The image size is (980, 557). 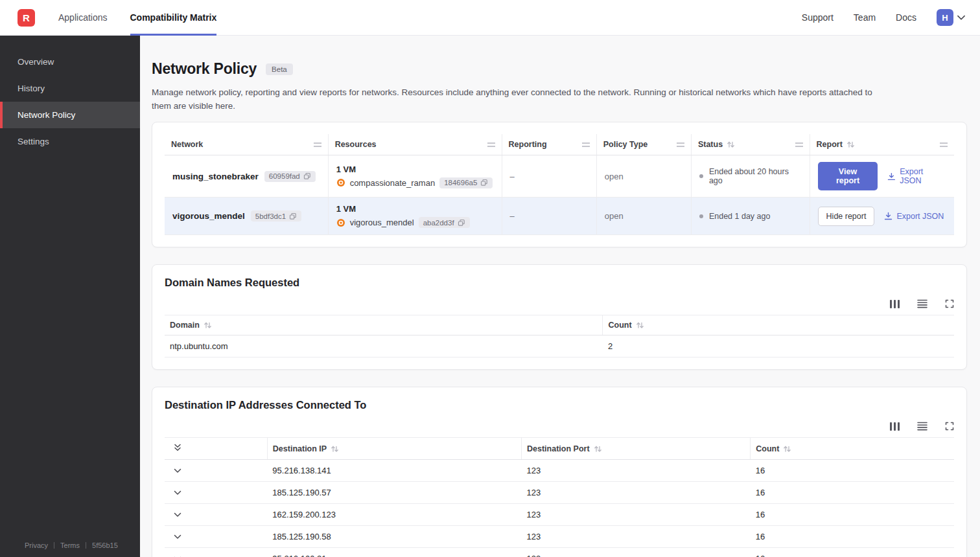 What do you see at coordinates (513, 99) in the screenshot?
I see `page-description: Manage network policy, reporting and vie…` at bounding box center [513, 99].